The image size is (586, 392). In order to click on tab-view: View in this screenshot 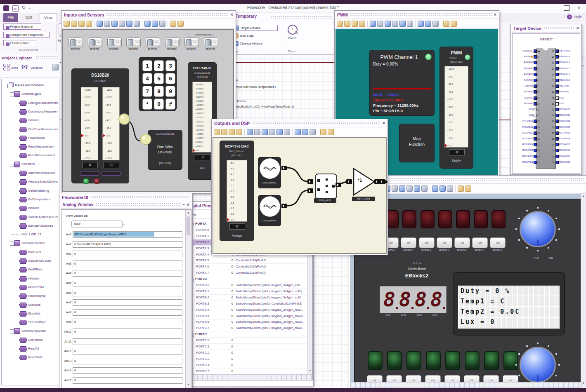, I will do `click(48, 18)`.